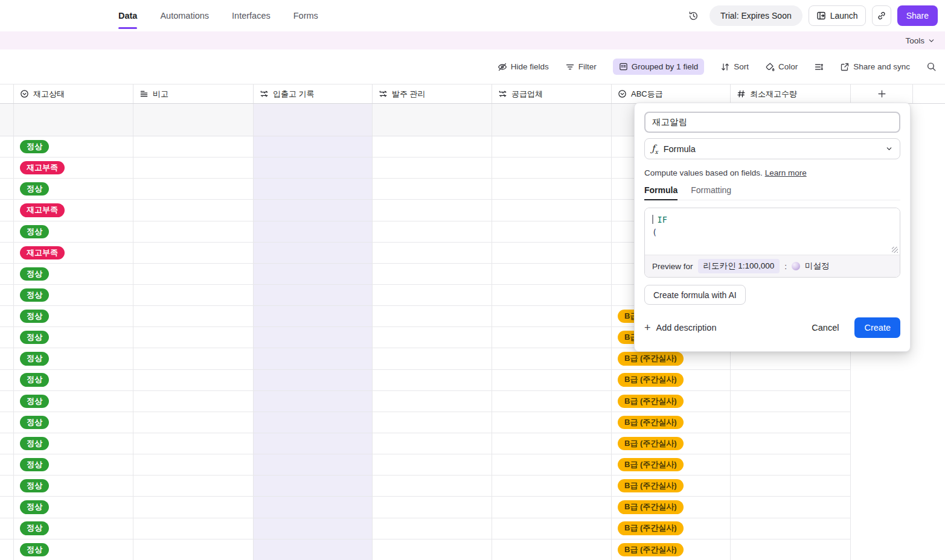 The image size is (945, 560). What do you see at coordinates (128, 16) in the screenshot?
I see `tab-data: Data` at bounding box center [128, 16].